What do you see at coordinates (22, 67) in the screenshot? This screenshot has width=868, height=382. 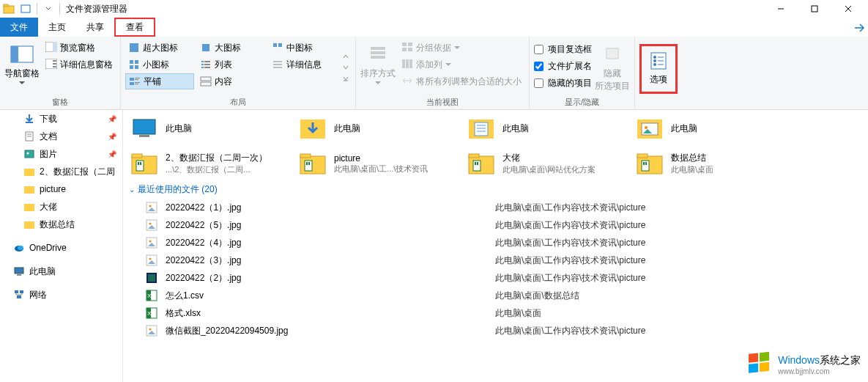 I see `nav-pane-button: 导航窗格` at bounding box center [22, 67].